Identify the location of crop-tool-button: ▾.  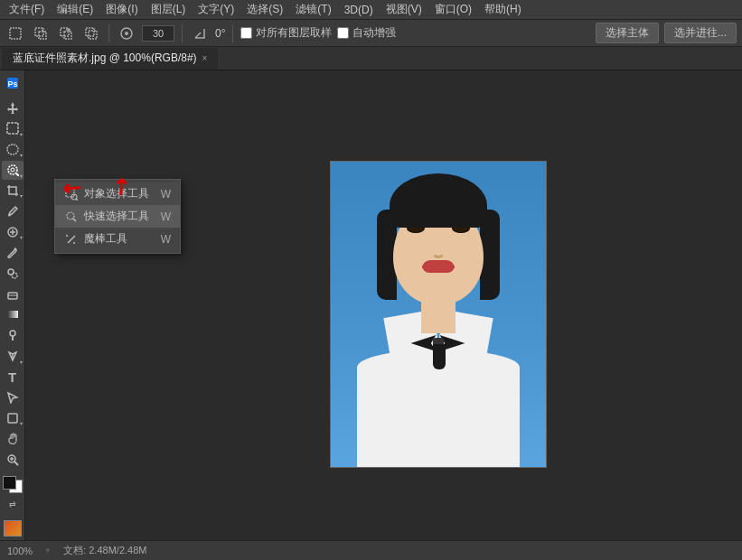
(13, 191).